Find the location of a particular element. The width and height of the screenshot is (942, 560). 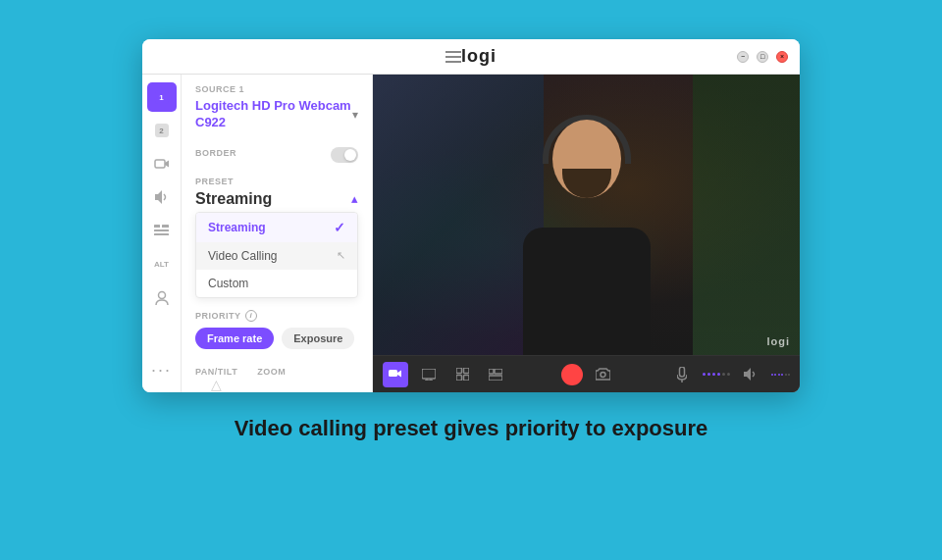

toolbar-mic-icon is located at coordinates (682, 375).